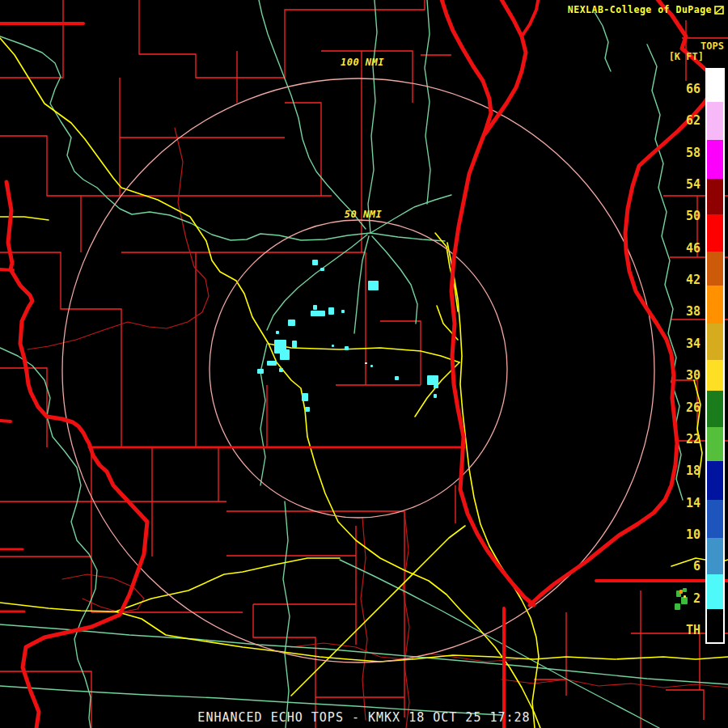  Describe the element at coordinates (366, 363) in the screenshot. I see `radar-echo-white` at that location.